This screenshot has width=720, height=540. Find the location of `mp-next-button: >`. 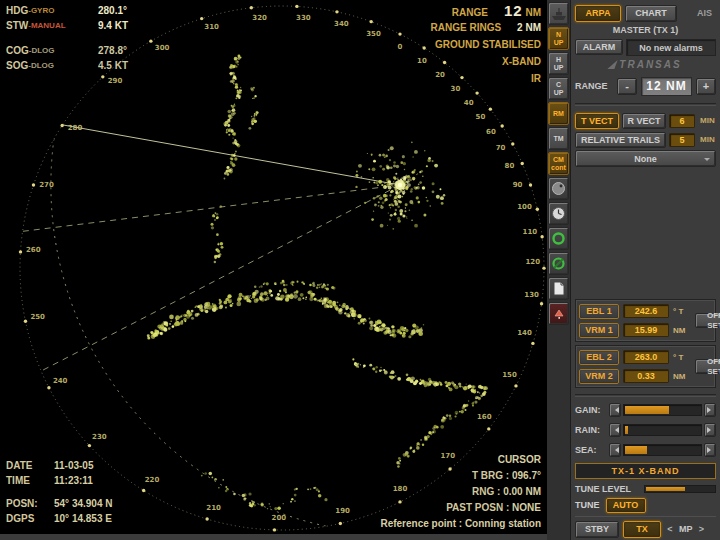

mp-next-button: > is located at coordinates (702, 529).